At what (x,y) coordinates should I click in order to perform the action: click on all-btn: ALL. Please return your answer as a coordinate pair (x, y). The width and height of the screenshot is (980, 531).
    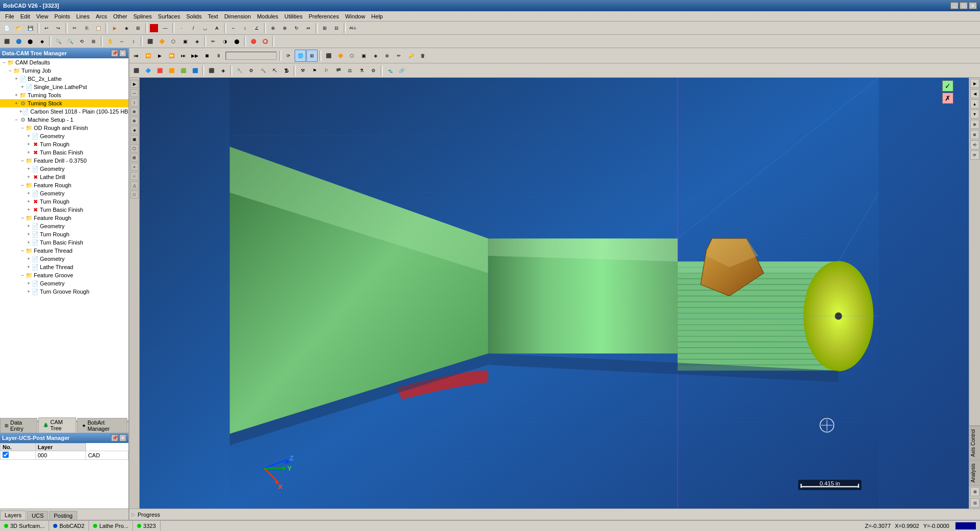
    Looking at the image, I should click on (353, 28).